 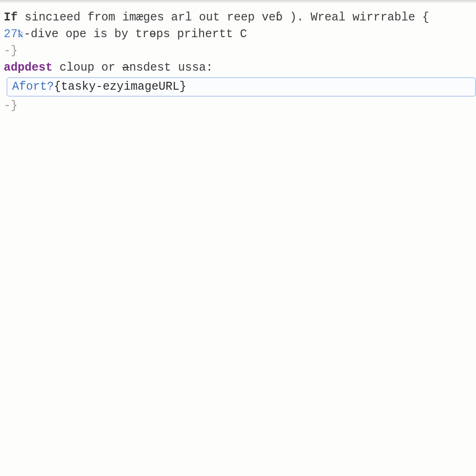 I want to click on keyword-if: If, so click(x=11, y=18).